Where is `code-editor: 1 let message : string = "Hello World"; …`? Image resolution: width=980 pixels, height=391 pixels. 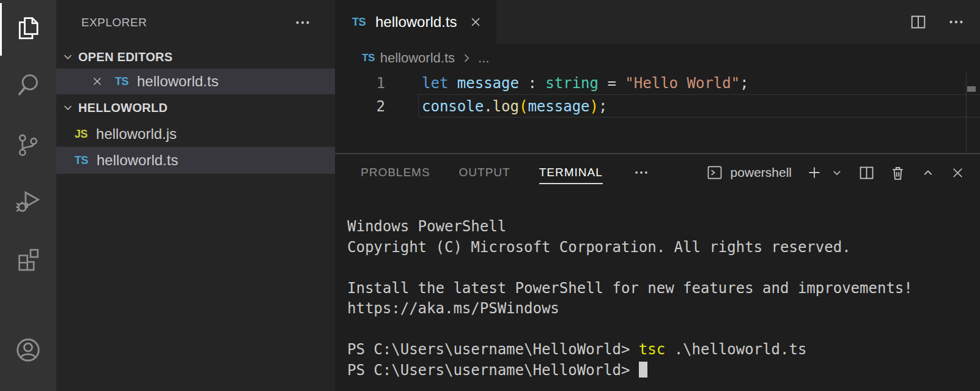 code-editor: 1 let message : string = "Hello World"; … is located at coordinates (658, 113).